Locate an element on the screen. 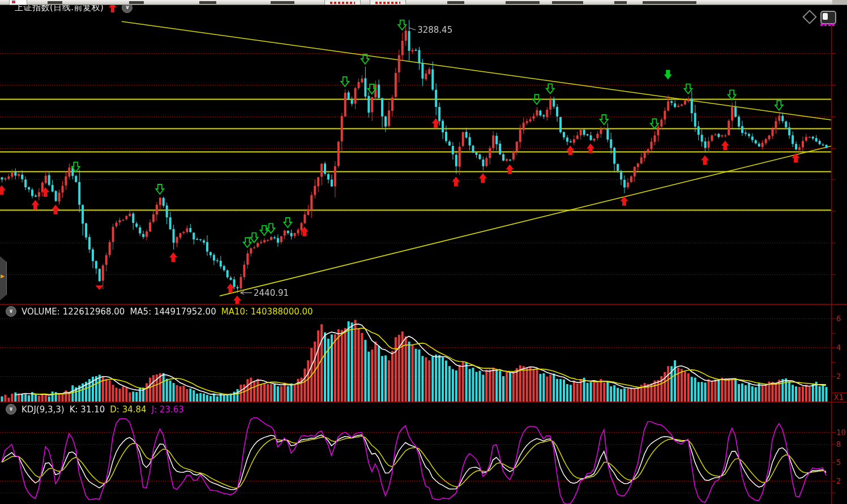  volume-value: VOLUME: 122612968.00 is located at coordinates (73, 312).